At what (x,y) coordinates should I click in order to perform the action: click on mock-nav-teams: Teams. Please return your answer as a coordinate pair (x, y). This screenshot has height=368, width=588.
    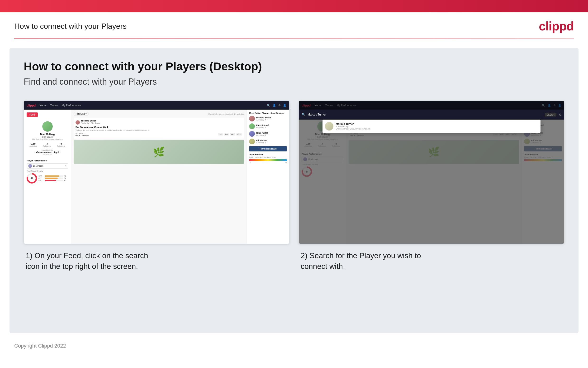
    Looking at the image, I should click on (54, 105).